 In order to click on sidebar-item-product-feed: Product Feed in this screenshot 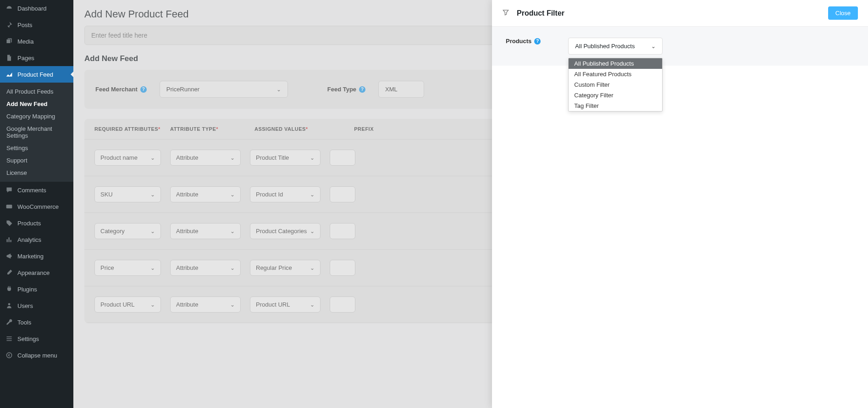, I will do `click(37, 74)`.